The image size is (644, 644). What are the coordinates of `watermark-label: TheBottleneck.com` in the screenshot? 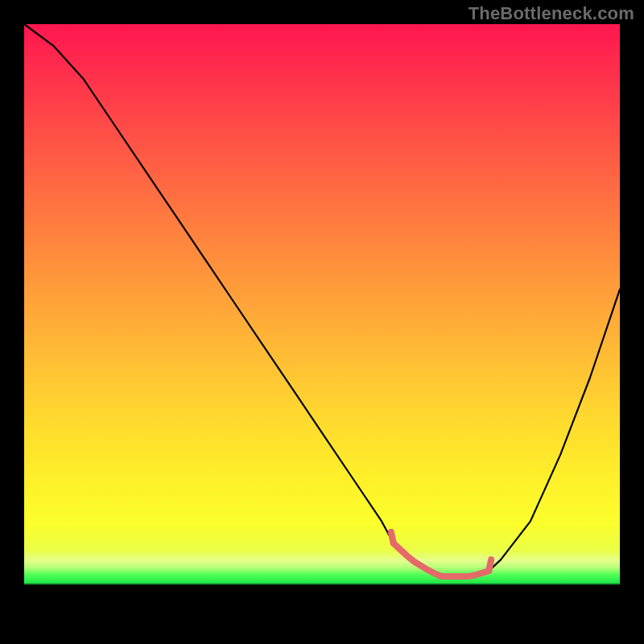 It's located at (551, 14).